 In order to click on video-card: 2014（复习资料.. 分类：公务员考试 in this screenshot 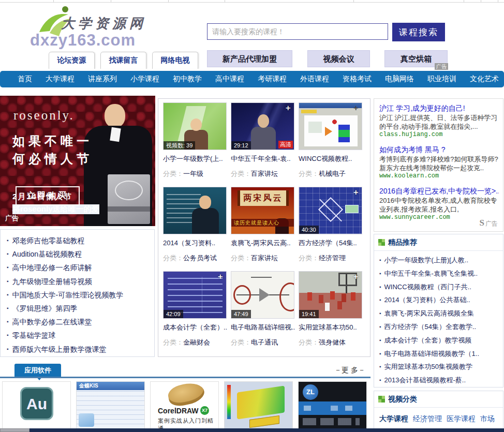, I will do `click(197, 229)`.